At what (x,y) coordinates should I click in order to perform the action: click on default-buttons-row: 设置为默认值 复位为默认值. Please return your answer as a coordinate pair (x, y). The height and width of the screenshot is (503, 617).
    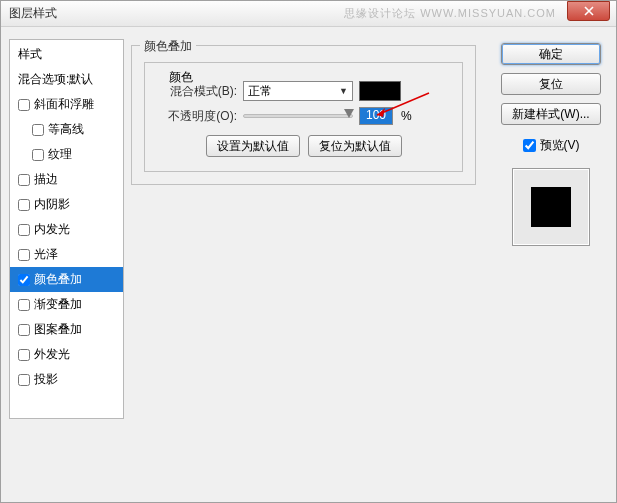
    Looking at the image, I should click on (304, 146).